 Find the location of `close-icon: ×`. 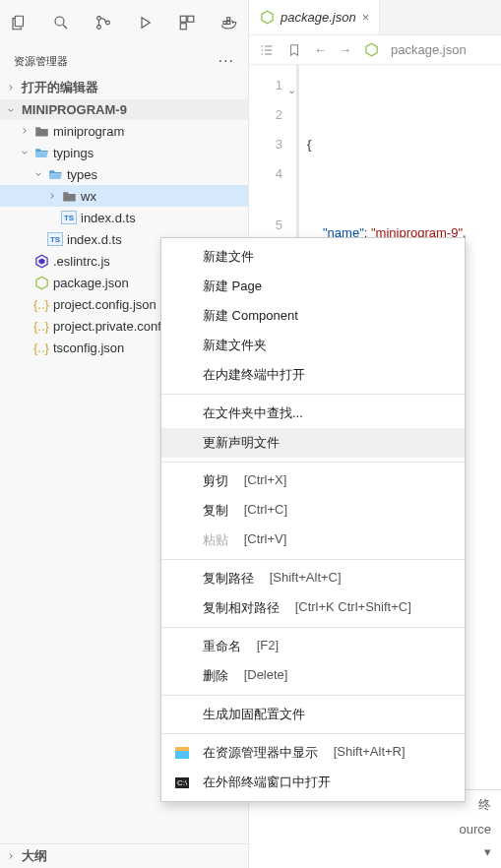

close-icon: × is located at coordinates (366, 18).